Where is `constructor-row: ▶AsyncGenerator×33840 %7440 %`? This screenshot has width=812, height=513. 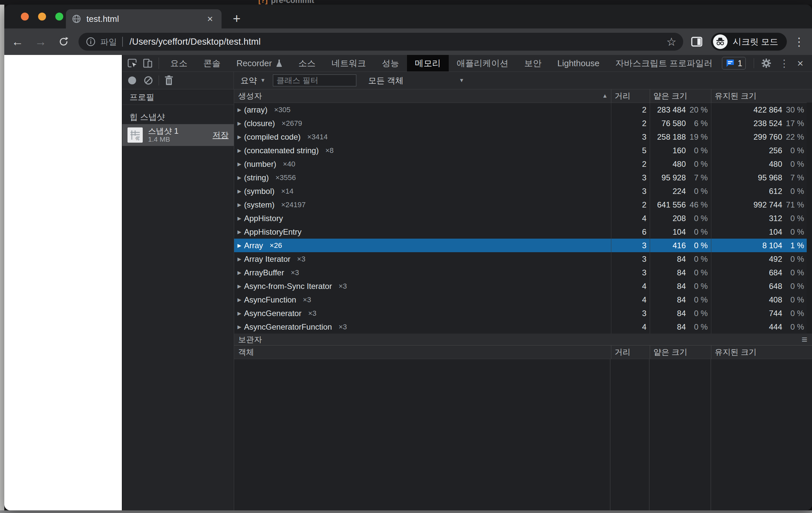 constructor-row: ▶AsyncGenerator×33840 %7440 % is located at coordinates (523, 313).